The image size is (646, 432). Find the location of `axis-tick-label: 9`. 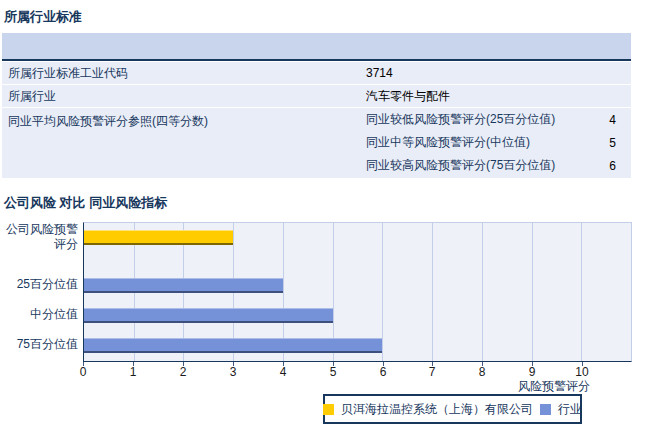

axis-tick-label: 9 is located at coordinates (532, 372).